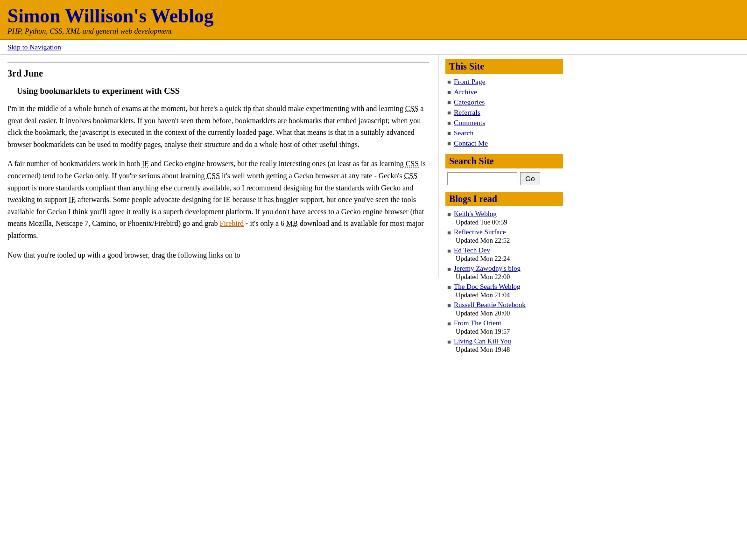 This screenshot has width=747, height=560. Describe the element at coordinates (35, 47) in the screenshot. I see `skip-to-navigation-link: Skip to Navigation` at that location.